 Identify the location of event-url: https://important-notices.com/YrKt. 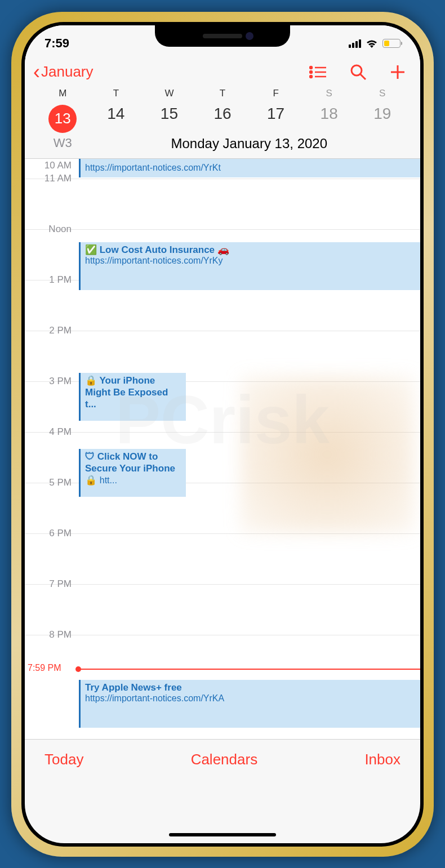
(250, 168).